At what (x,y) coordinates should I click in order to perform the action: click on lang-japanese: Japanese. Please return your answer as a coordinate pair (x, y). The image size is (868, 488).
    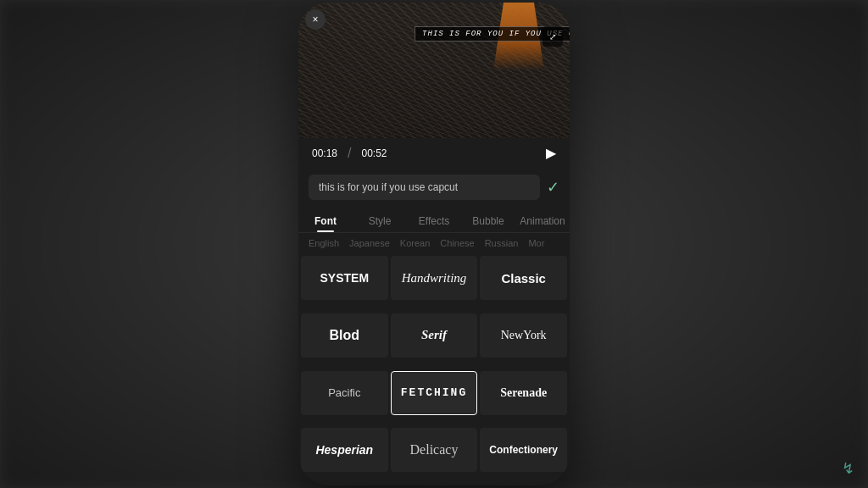
    Looking at the image, I should click on (370, 243).